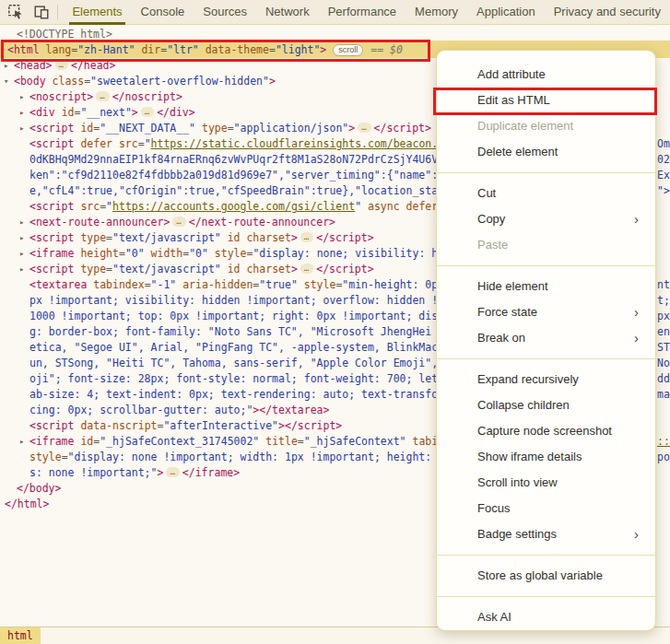 The image size is (670, 644). What do you see at coordinates (546, 509) in the screenshot?
I see `menu-item-focus: Focus` at bounding box center [546, 509].